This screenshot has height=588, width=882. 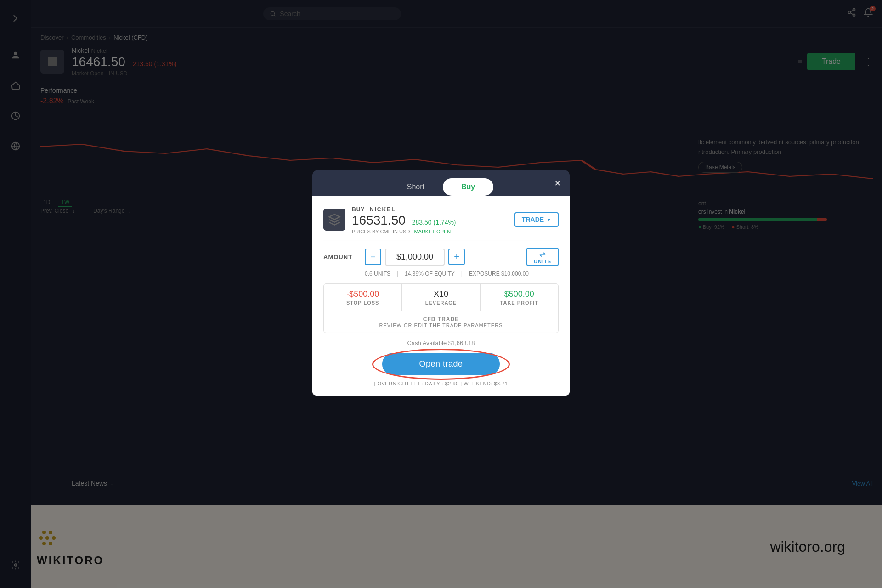 What do you see at coordinates (441, 220) in the screenshot?
I see `trade-header: BUY NICKEL 16531.50 283.50 (1.74%) PRICE…` at bounding box center [441, 220].